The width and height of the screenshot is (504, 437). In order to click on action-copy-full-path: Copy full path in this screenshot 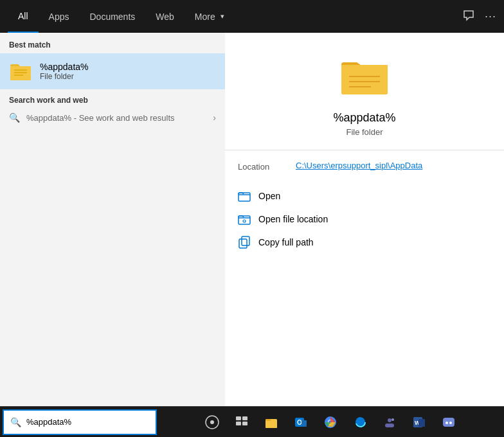, I will do `click(364, 242)`.